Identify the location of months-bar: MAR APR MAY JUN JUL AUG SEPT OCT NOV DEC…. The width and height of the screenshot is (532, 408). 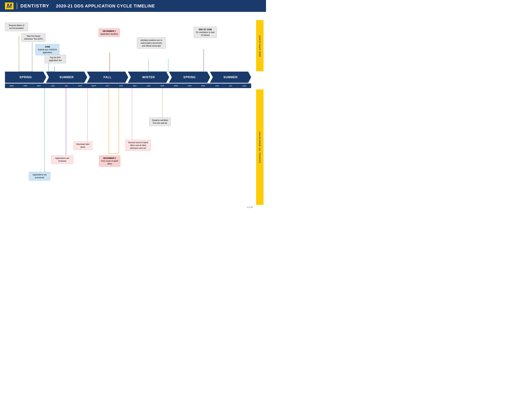
(128, 86).